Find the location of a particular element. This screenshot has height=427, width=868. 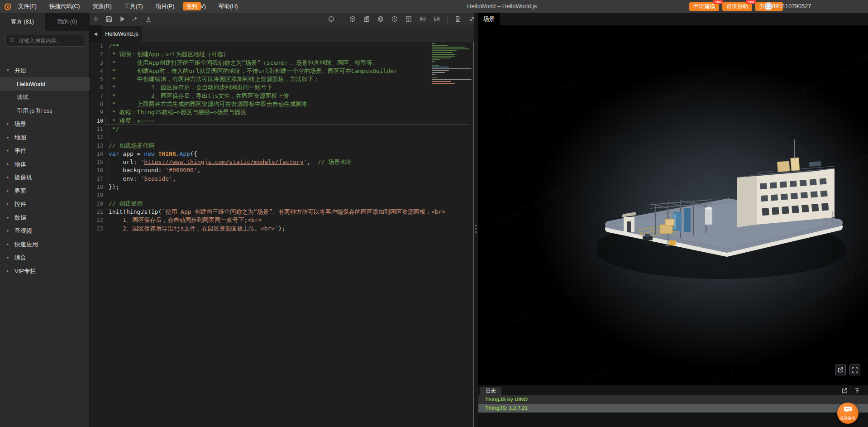

code-line: 23 2、园区保存后导出tjs文件，在园区资源面板上传。<br>`); is located at coordinates (281, 229).